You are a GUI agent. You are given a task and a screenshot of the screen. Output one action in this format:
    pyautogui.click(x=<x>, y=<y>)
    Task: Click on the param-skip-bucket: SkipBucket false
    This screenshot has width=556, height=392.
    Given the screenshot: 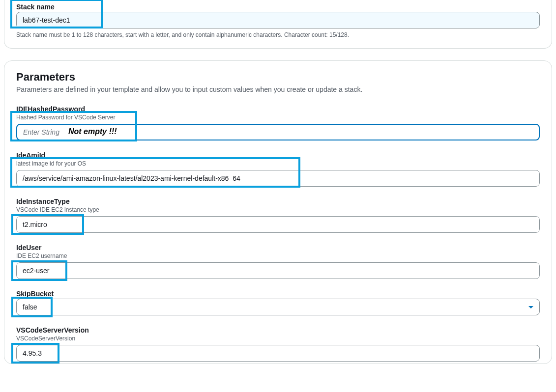 What is the action you would take?
    pyautogui.click(x=278, y=303)
    